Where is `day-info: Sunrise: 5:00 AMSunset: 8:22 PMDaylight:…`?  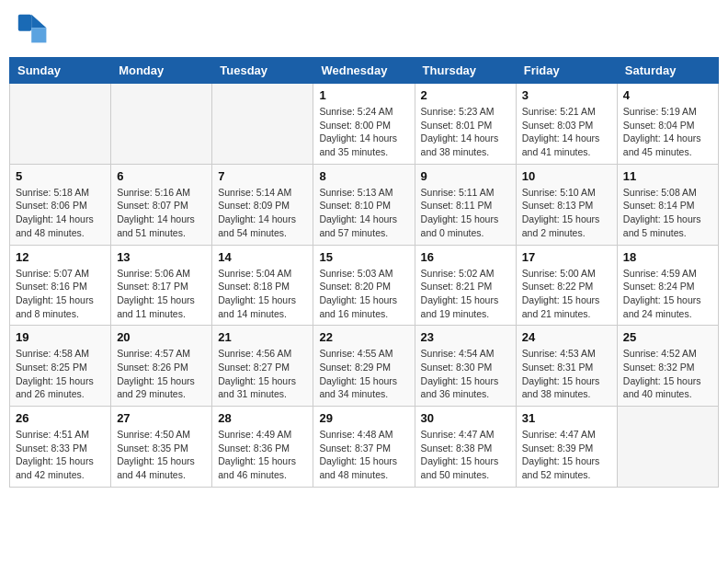 day-info: Sunrise: 5:00 AMSunset: 8:22 PMDaylight:… is located at coordinates (566, 294).